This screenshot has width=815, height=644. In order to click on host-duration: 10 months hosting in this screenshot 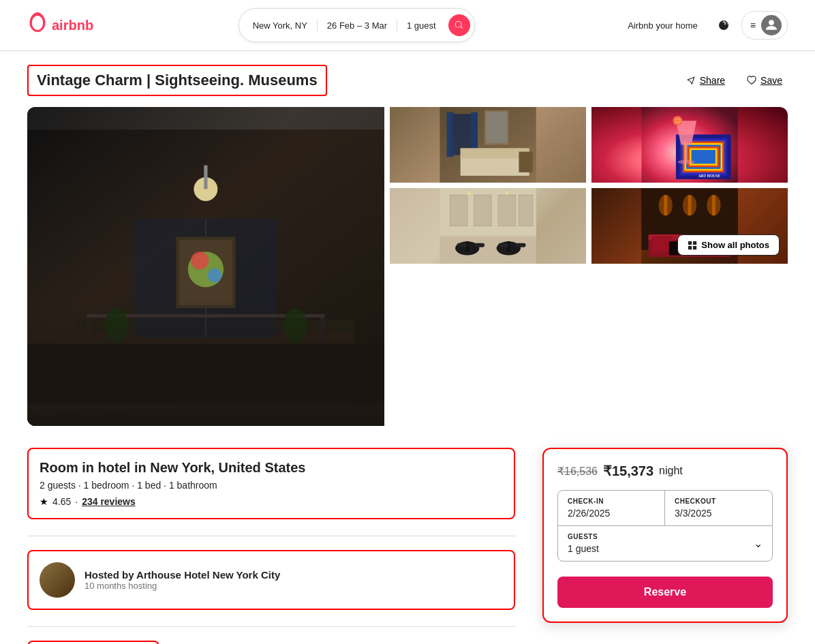, I will do `click(183, 586)`.